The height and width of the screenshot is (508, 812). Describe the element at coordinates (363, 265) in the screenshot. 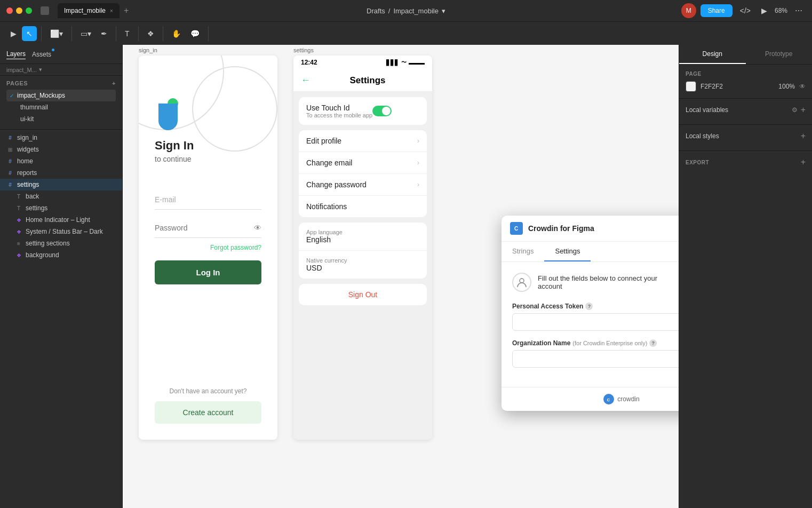

I see `native-currency-row: Native currency USD` at that location.